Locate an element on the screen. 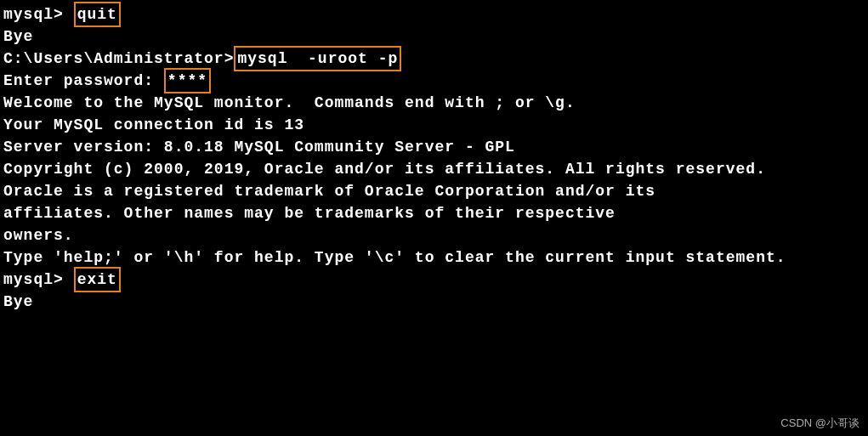  password-label: Enter password: is located at coordinates (83, 81).